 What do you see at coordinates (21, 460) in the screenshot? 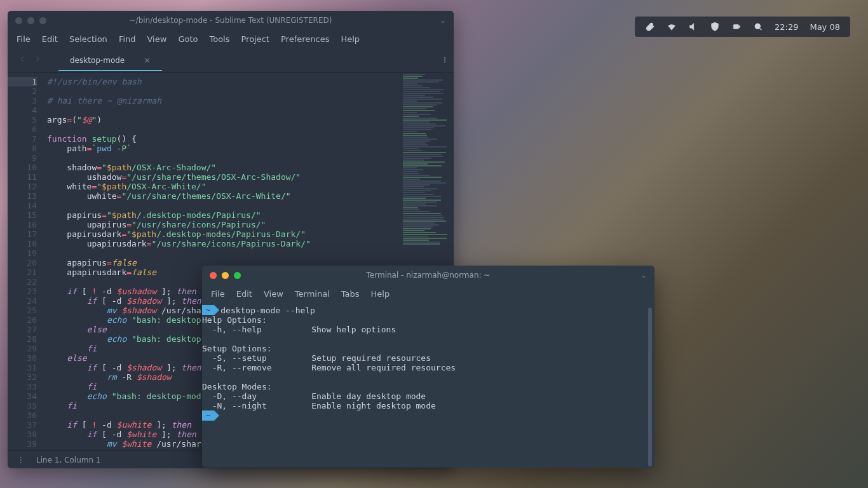
I see `statusbar-menu-icon: ⋯` at bounding box center [21, 460].